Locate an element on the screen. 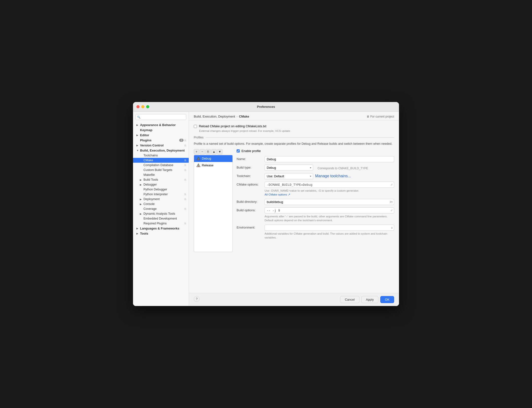 This screenshot has width=532, height=408. maximize-button is located at coordinates (148, 107).